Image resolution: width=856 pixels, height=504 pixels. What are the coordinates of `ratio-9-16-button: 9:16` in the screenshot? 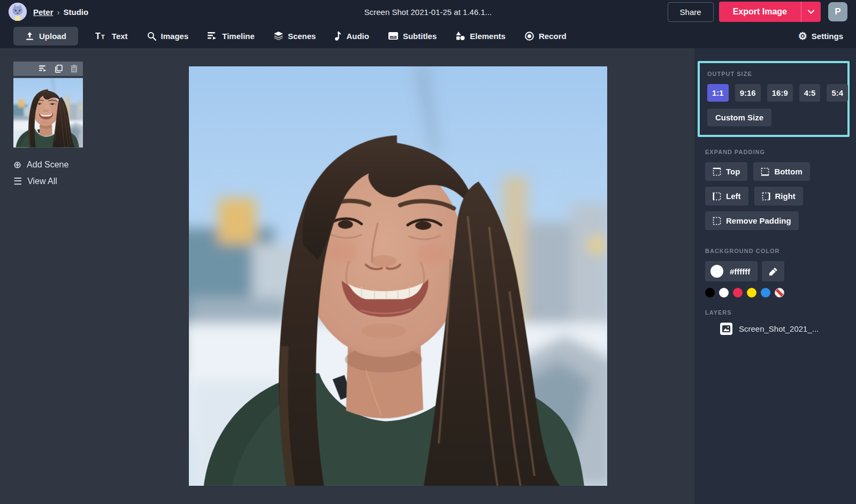 It's located at (748, 93).